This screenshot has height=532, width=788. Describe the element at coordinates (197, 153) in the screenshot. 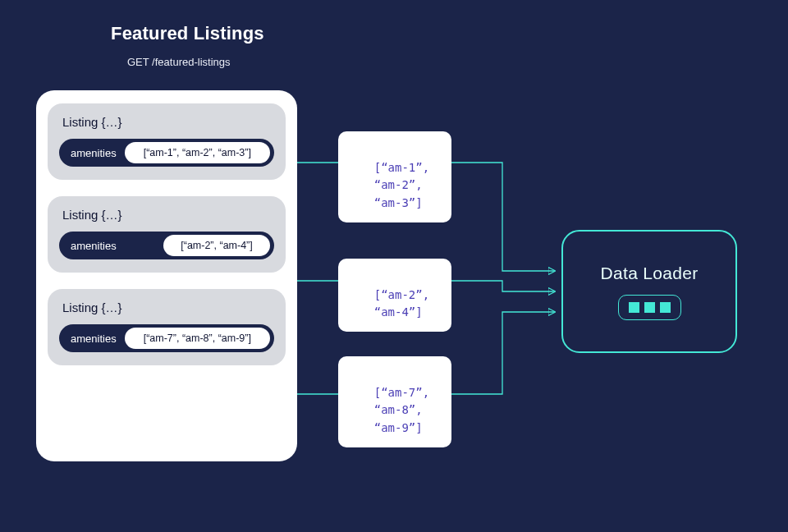

I see `field-value: [“am-1”, “am-2”, “am-3”]` at that location.